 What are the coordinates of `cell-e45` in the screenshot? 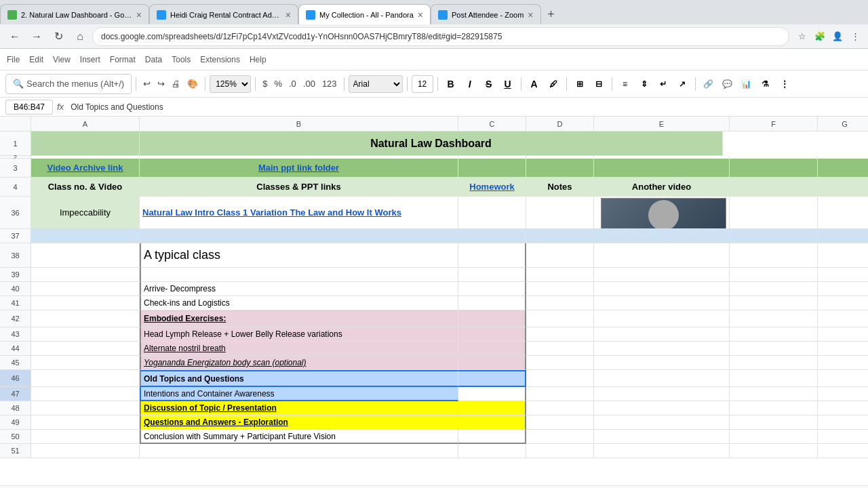 It's located at (662, 363).